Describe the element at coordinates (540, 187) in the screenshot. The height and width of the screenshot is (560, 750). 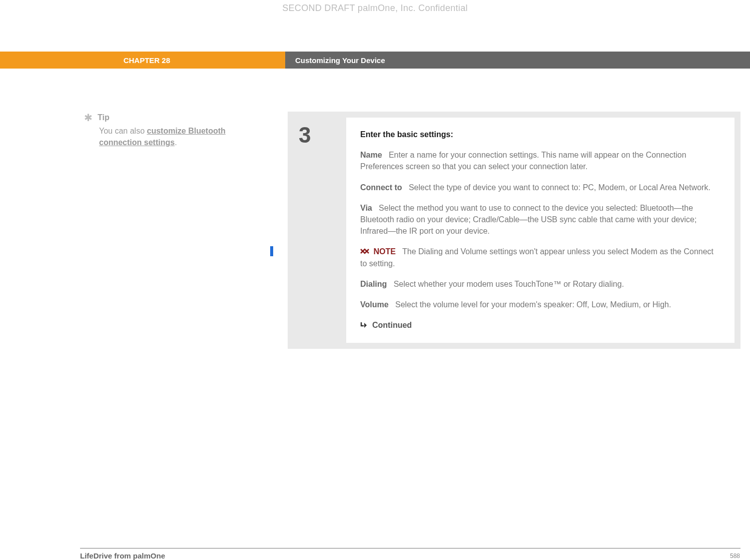
I see `setting-connect-to: Connect to Select the type of device you…` at that location.